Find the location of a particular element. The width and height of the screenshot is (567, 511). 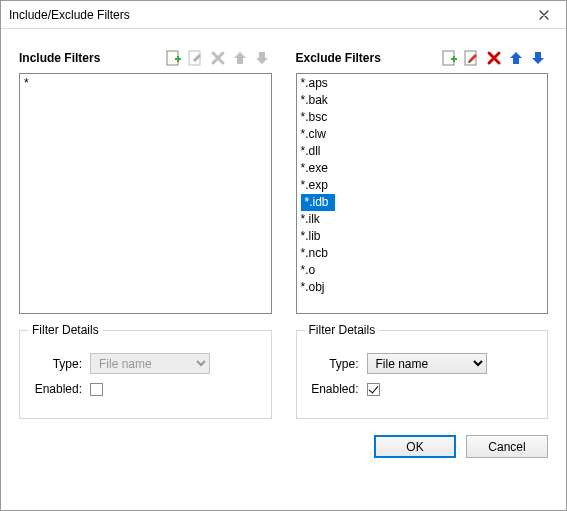

dialog-buttons: OK Cancel is located at coordinates (284, 446).